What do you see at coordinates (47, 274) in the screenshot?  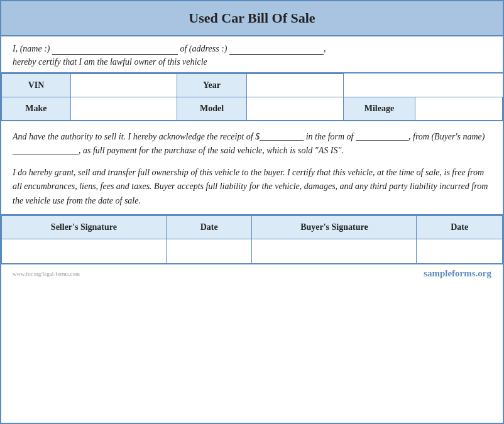 I see `footer-watermark: www.for.org/legal-forms.com` at bounding box center [47, 274].